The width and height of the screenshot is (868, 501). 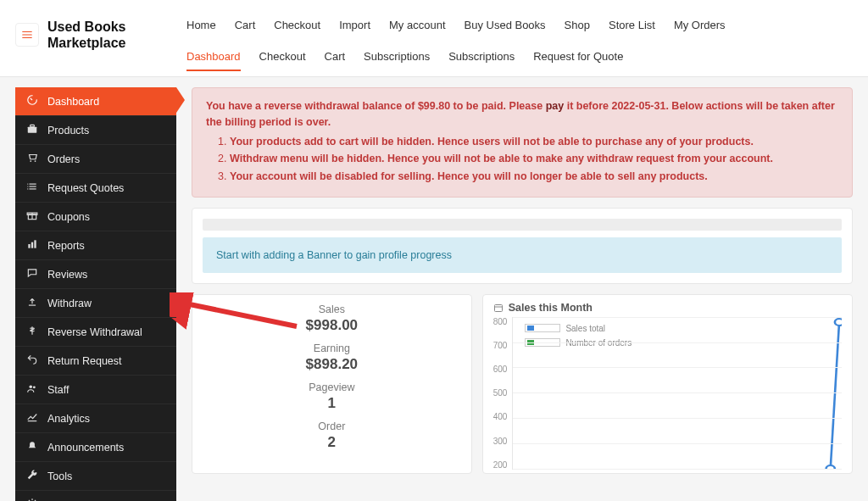 What do you see at coordinates (332, 404) in the screenshot?
I see `pageview-value: 1` at bounding box center [332, 404].